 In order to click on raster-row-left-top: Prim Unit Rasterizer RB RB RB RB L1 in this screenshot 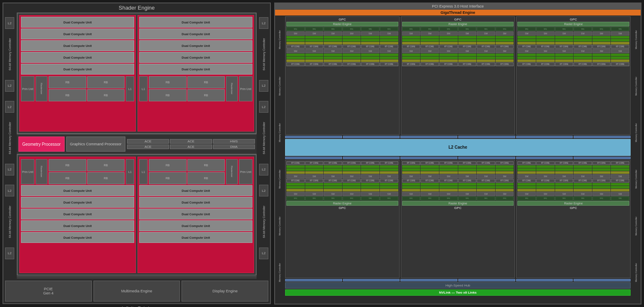, I will do `click(78, 89)`.